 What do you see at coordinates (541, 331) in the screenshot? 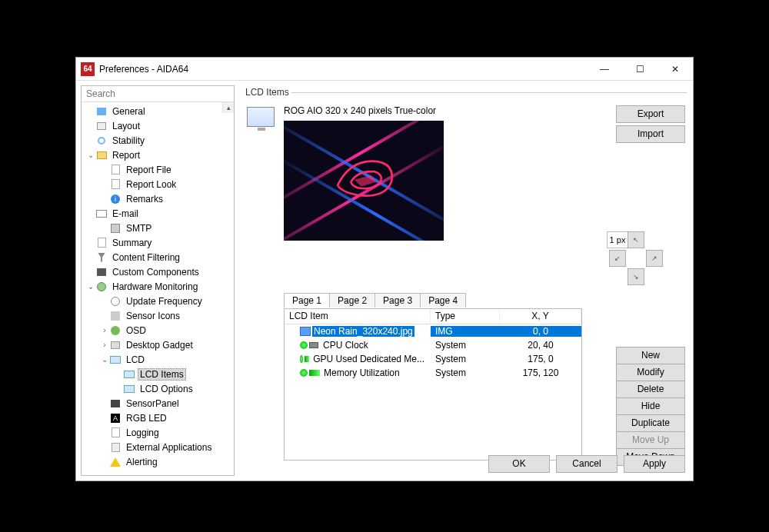
I see `item-xy: 0, 0` at bounding box center [541, 331].